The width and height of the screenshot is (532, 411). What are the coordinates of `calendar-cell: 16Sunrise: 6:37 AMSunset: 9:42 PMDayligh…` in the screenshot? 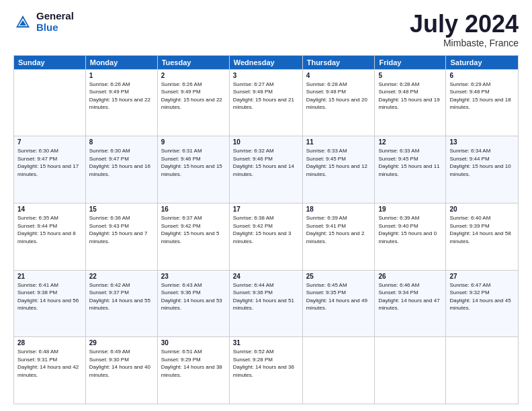 It's located at (193, 236).